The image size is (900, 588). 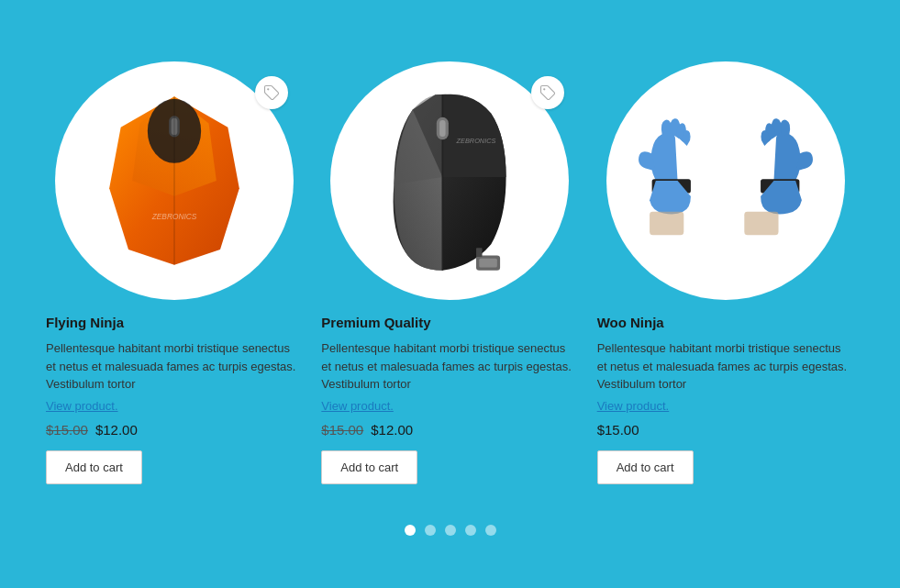 What do you see at coordinates (83, 405) in the screenshot?
I see `view-product-link-1: View product.` at bounding box center [83, 405].